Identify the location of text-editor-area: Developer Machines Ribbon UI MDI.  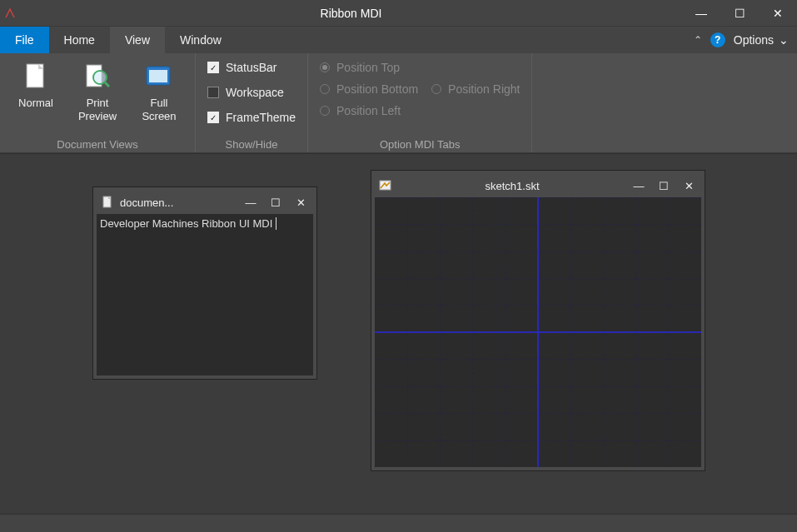
(205, 295).